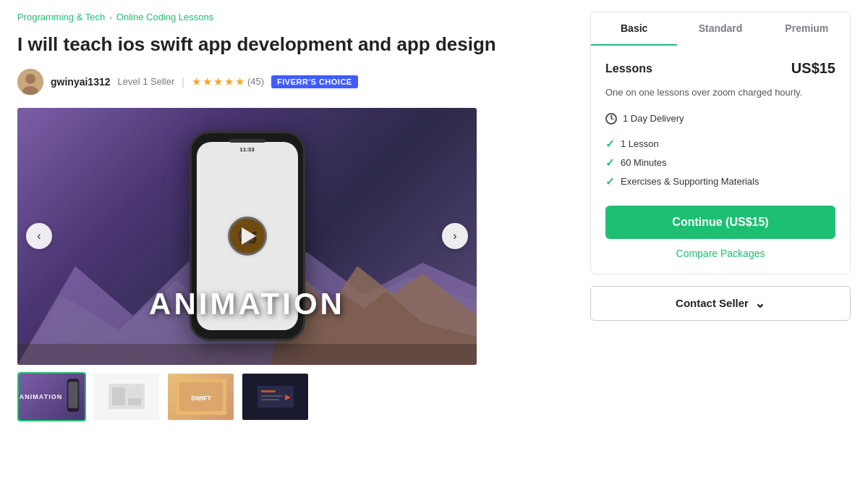  I want to click on package-delivery: 1 Day Delivery, so click(720, 119).